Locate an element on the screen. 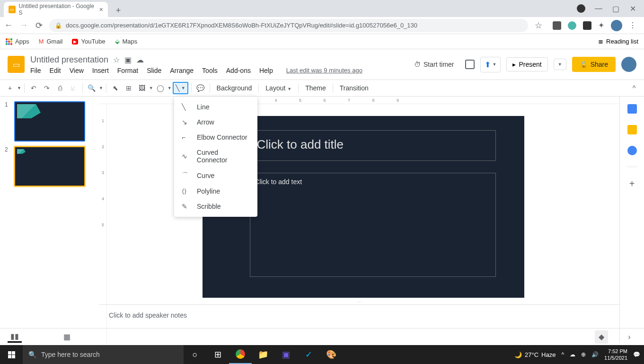  menu-view: View is located at coordinates (77, 71).